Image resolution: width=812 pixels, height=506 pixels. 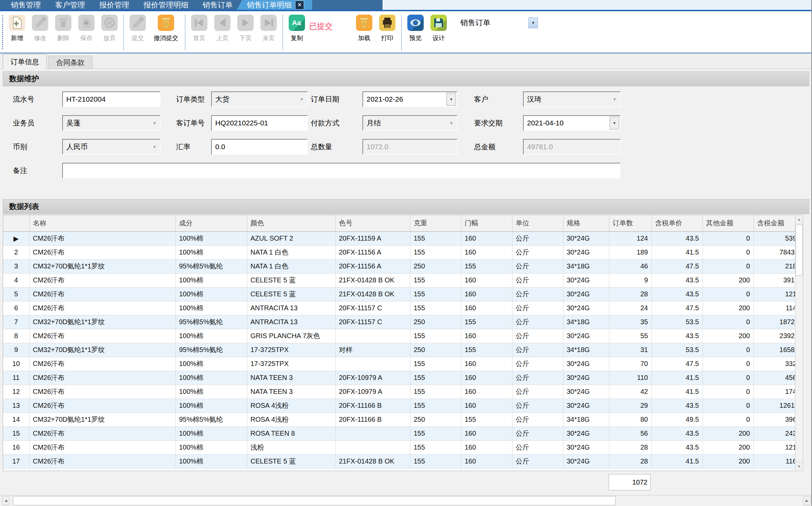 I want to click on col-header-composition: 成分, so click(x=211, y=223).